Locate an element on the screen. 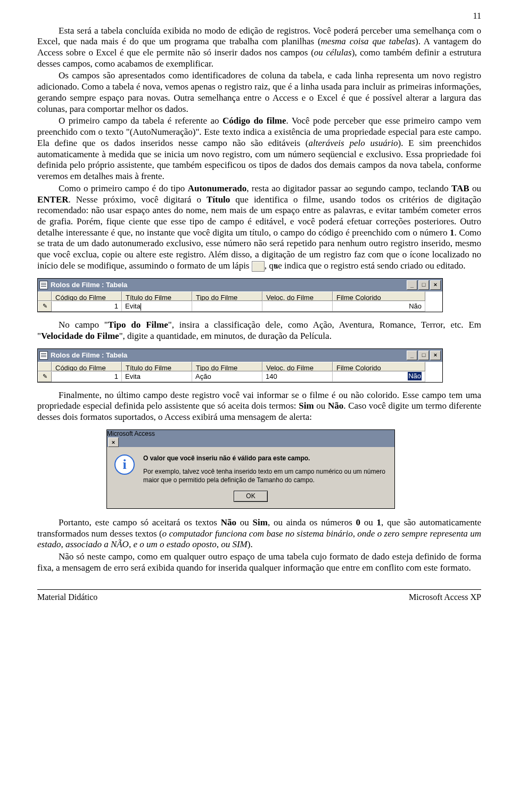 This screenshot has height=812, width=511. cell-veloc is located at coordinates (298, 306).